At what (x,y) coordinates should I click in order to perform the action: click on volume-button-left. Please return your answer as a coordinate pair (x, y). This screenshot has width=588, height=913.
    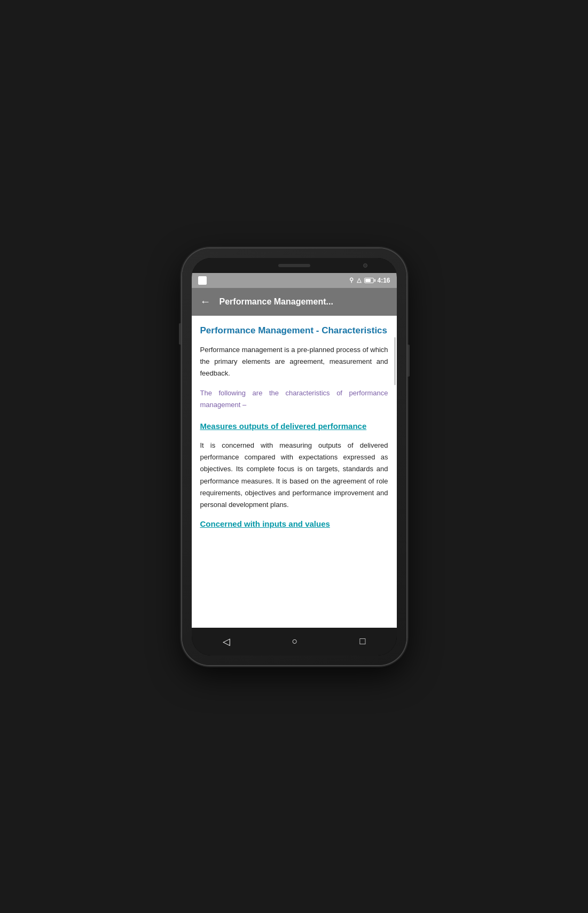
    Looking at the image, I should click on (180, 334).